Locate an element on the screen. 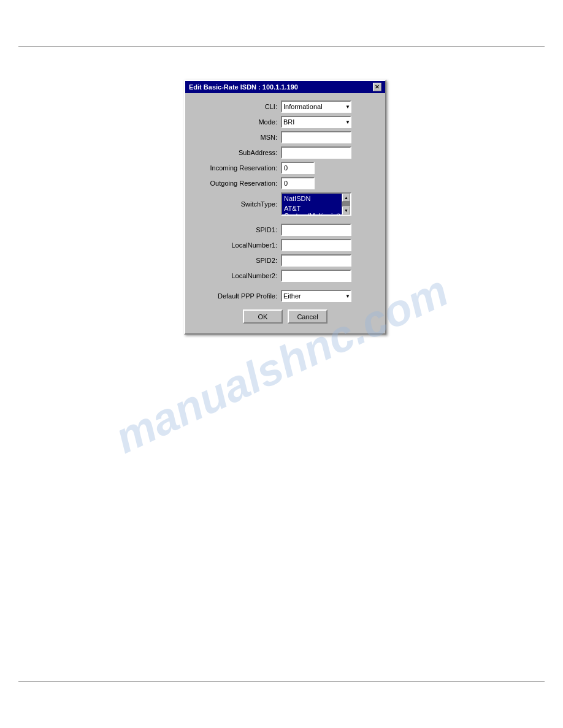  outgoing-res-control is located at coordinates (328, 183).